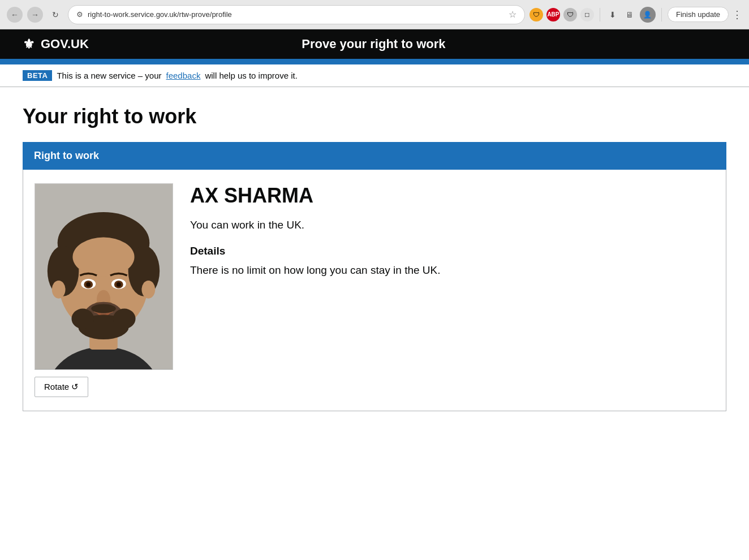 The width and height of the screenshot is (749, 560). What do you see at coordinates (35, 15) in the screenshot?
I see `forward-button: →` at bounding box center [35, 15].